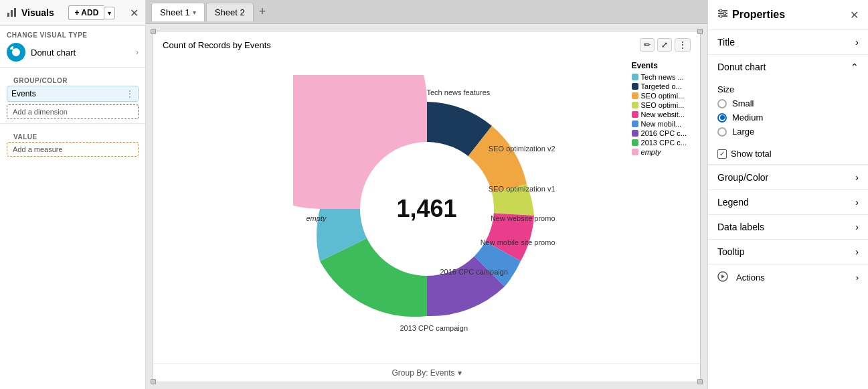  Describe the element at coordinates (153, 31) in the screenshot. I see `resize-handle-tl` at that location.